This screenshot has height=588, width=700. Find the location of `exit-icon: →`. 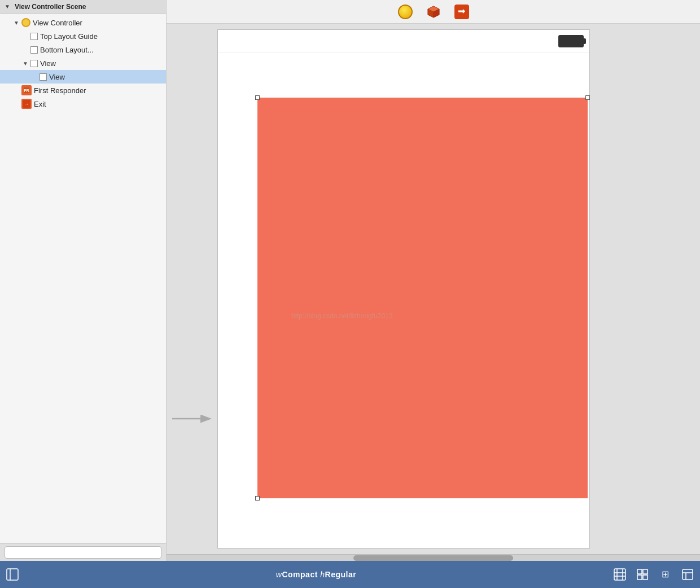

exit-icon: → is located at coordinates (27, 104).